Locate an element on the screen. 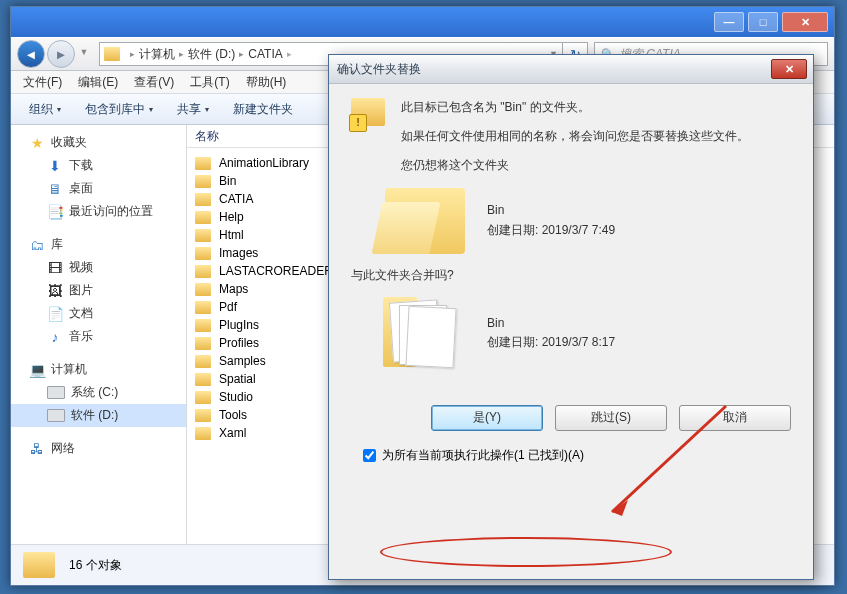  sidebar-videos: 🎞视频 is located at coordinates (98, 268).